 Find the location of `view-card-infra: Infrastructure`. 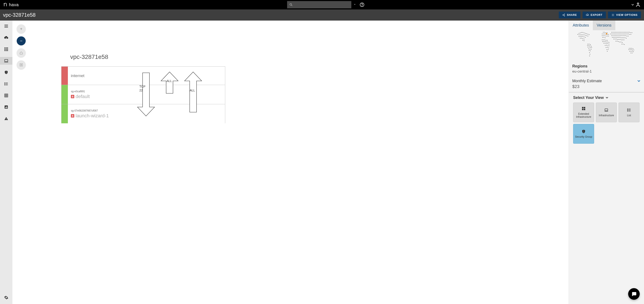

view-card-infra: Infrastructure is located at coordinates (606, 112).